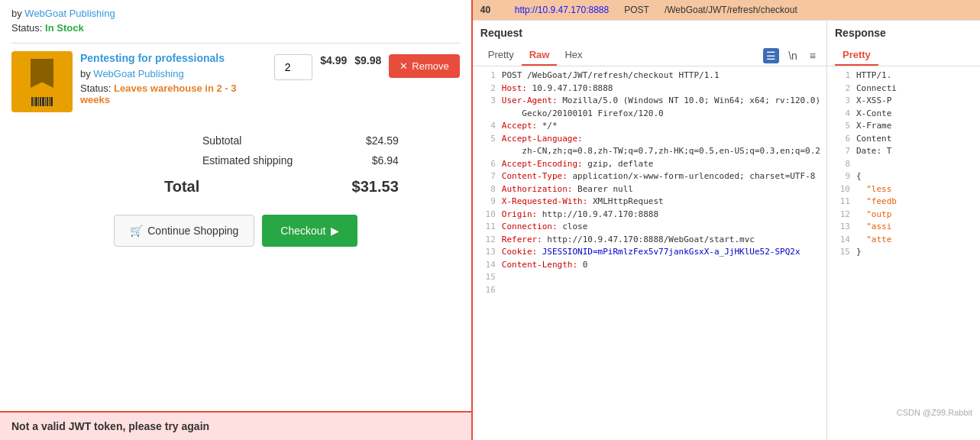 The image size is (980, 440). Describe the element at coordinates (293, 67) in the screenshot. I see `product2-quantity-input` at that location.